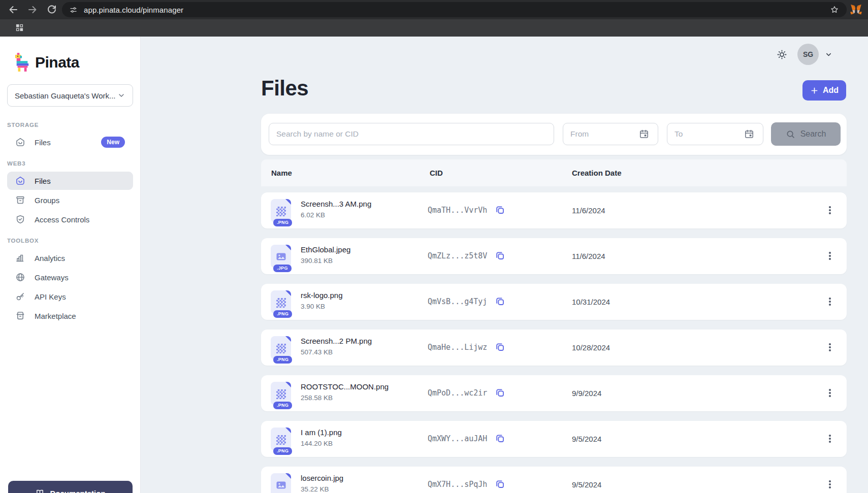 The width and height of the screenshot is (868, 493). I want to click on avatar: SG, so click(808, 54).